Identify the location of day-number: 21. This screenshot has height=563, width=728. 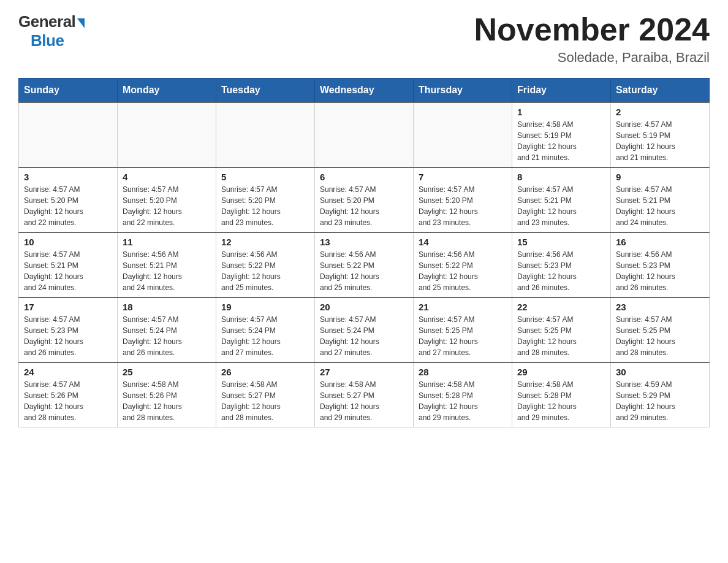
(463, 307).